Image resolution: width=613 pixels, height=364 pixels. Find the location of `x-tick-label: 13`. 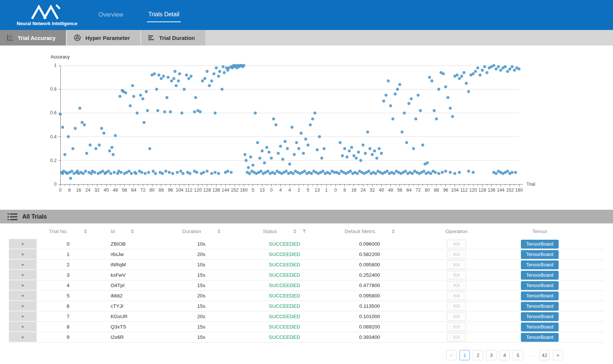

x-tick-label: 13 is located at coordinates (317, 190).